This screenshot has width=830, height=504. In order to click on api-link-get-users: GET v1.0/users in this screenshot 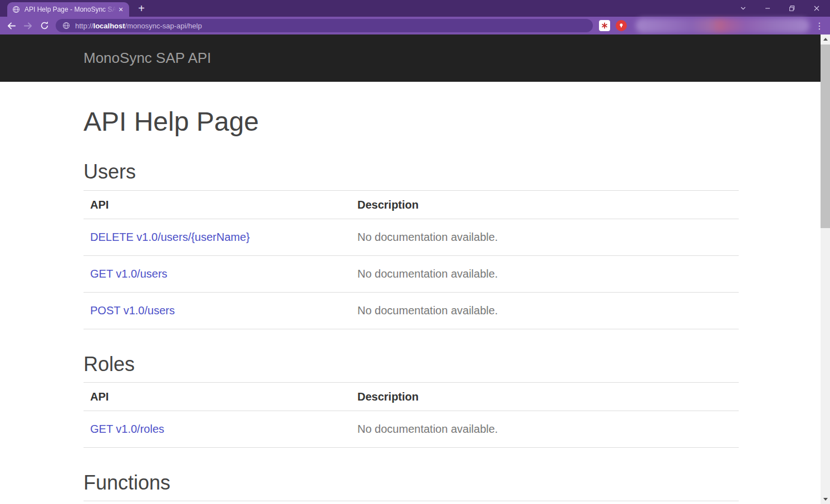, I will do `click(129, 274)`.